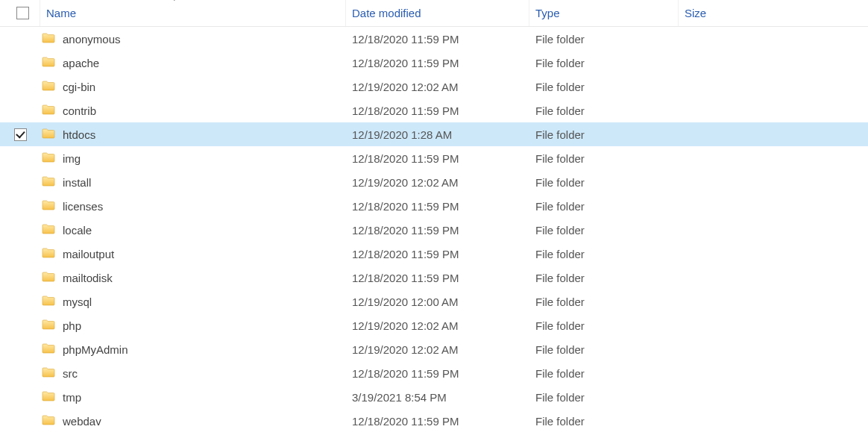 This screenshot has width=868, height=444. Describe the element at coordinates (434, 349) in the screenshot. I see `file-row: phpMyAdmin12/19/2020 12:02 AMFile folder` at that location.